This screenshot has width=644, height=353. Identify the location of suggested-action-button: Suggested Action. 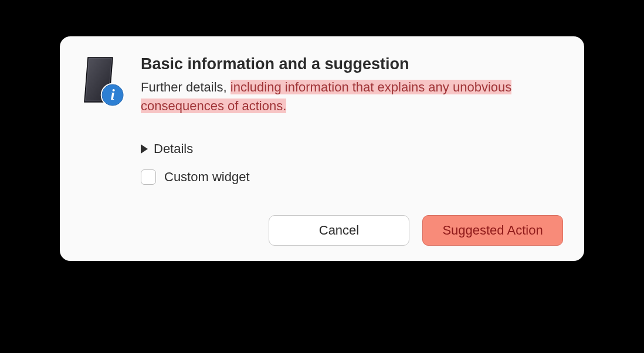
(493, 230).